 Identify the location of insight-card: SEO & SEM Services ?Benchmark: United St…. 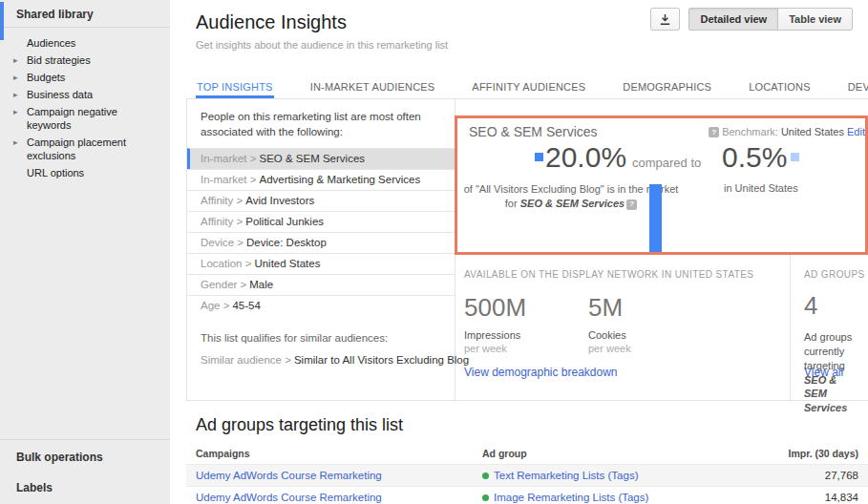
(663, 178).